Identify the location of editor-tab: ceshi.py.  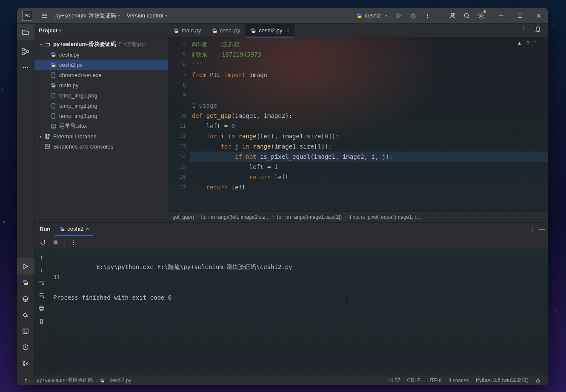
(226, 31).